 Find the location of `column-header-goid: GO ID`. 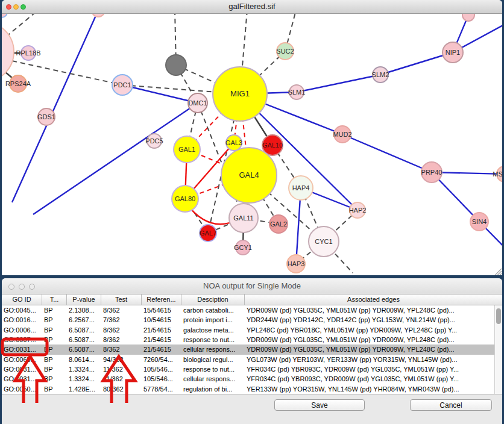

column-header-goid: GO ID is located at coordinates (22, 300).